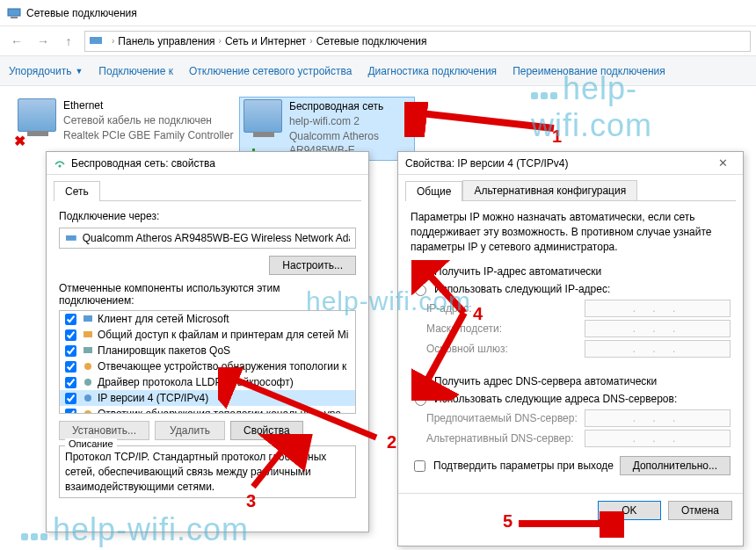  What do you see at coordinates (96, 41) in the screenshot?
I see `control-panel-icon` at bounding box center [96, 41].